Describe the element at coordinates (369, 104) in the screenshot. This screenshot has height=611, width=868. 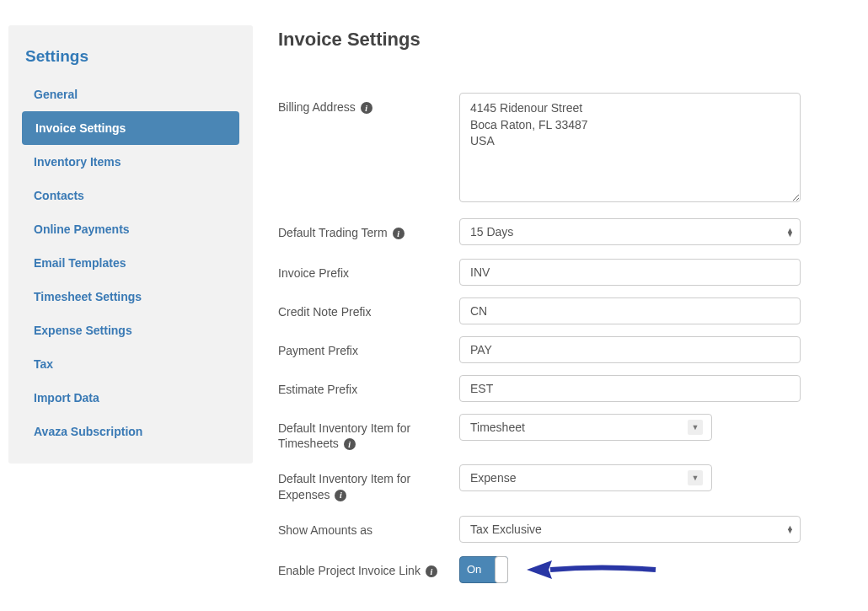
I see `billing-address-label: Billing Address i` at that location.